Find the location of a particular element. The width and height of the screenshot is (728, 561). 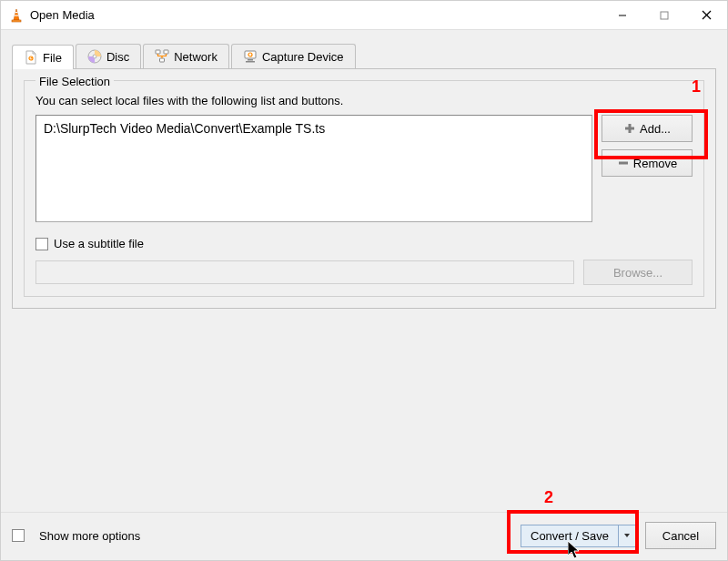

show-more-label: Show more options is located at coordinates (89, 536).